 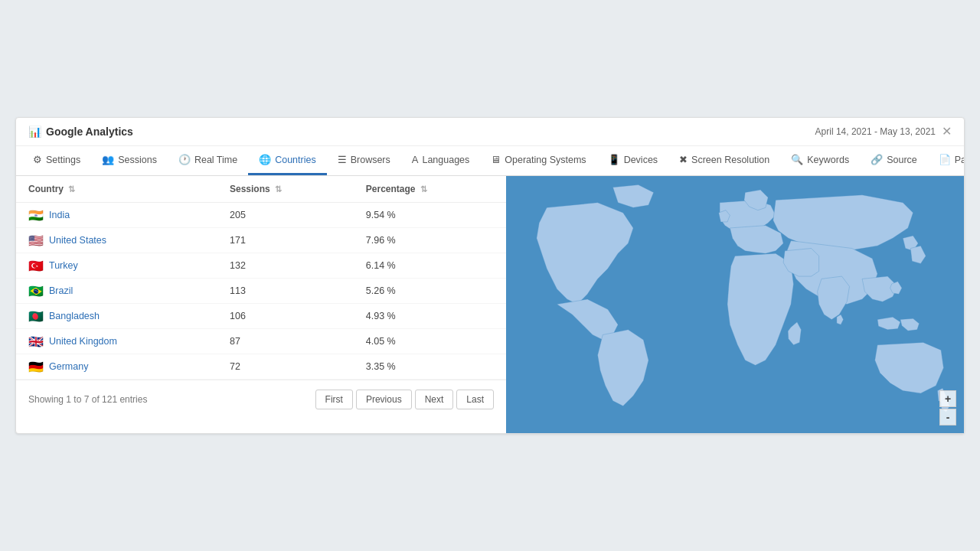 What do you see at coordinates (538, 161) in the screenshot?
I see `tab-os: 🖥 Operating Systems` at bounding box center [538, 161].